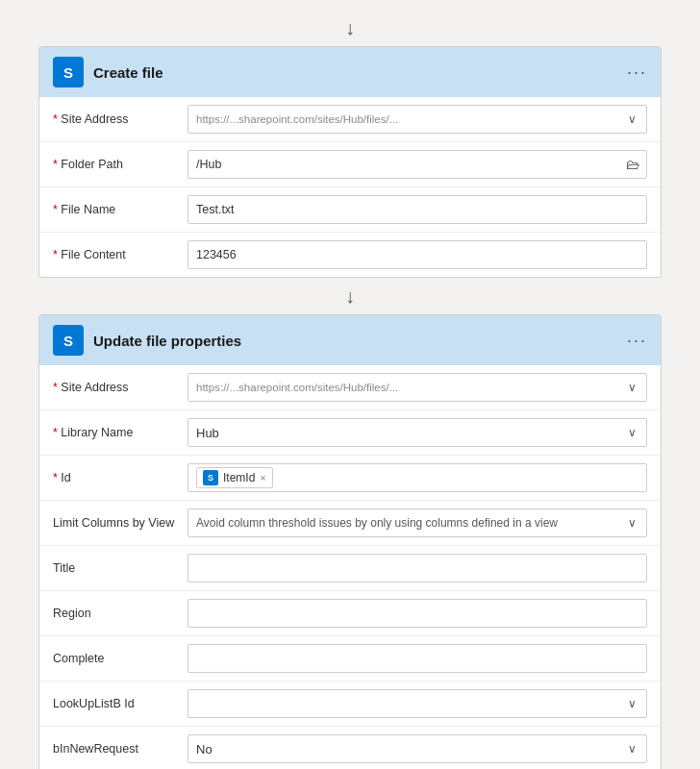 The height and width of the screenshot is (769, 700). Describe the element at coordinates (417, 164) in the screenshot. I see `folder-path-field: 🗁` at that location.